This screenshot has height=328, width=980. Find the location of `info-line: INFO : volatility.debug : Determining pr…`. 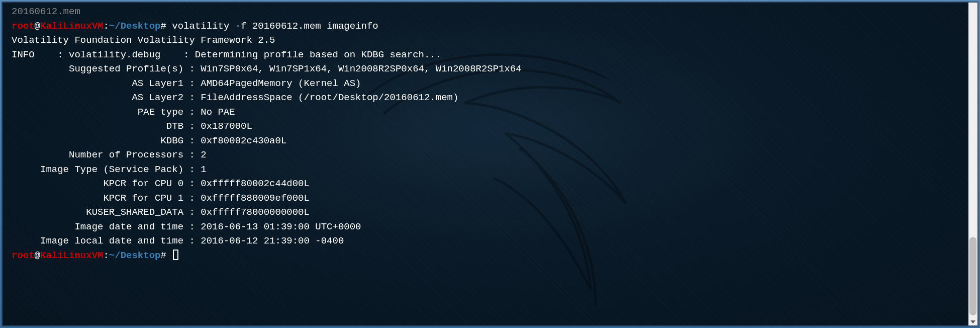

info-line: INFO : volatility.debug : Determining pr… is located at coordinates (490, 55).